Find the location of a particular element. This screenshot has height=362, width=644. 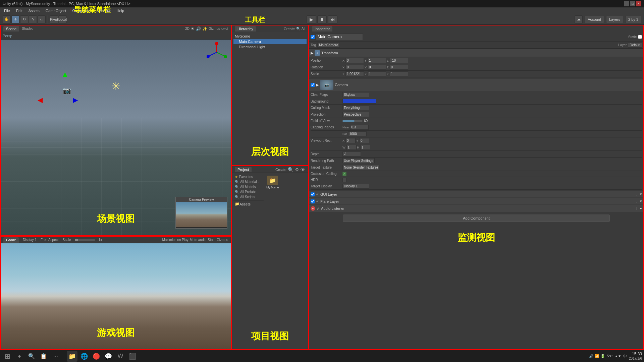

cloud-icon: ☁ is located at coordinates (579, 19).